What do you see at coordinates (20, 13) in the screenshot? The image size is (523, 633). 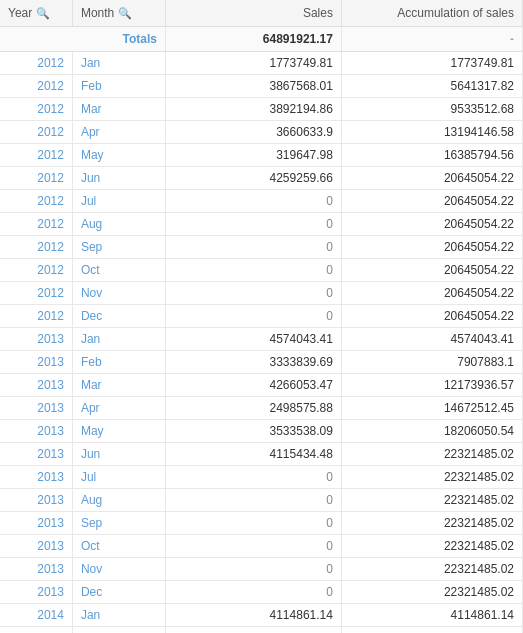 I see `year-label: Year` at bounding box center [20, 13].